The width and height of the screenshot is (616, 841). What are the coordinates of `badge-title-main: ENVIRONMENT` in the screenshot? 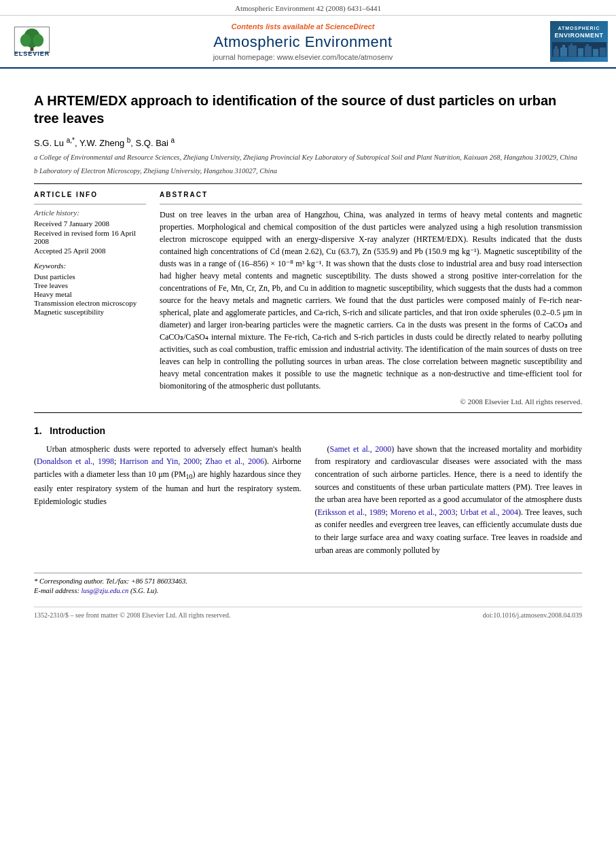 It's located at (579, 35).